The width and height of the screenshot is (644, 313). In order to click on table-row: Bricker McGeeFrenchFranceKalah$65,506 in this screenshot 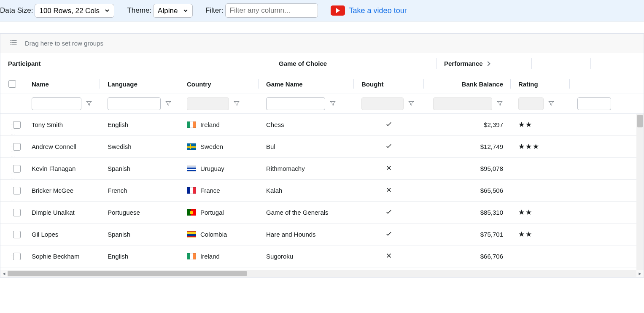, I will do `click(322, 191)`.